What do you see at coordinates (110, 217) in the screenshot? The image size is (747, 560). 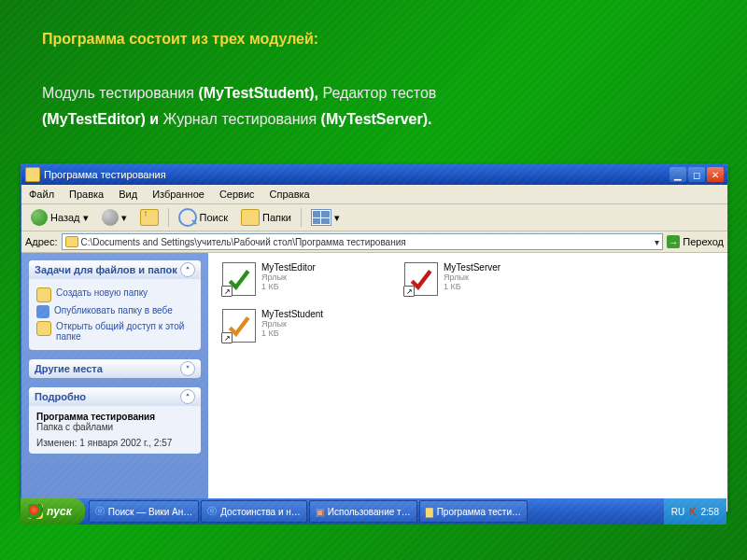 I see `forward-icon` at bounding box center [110, 217].